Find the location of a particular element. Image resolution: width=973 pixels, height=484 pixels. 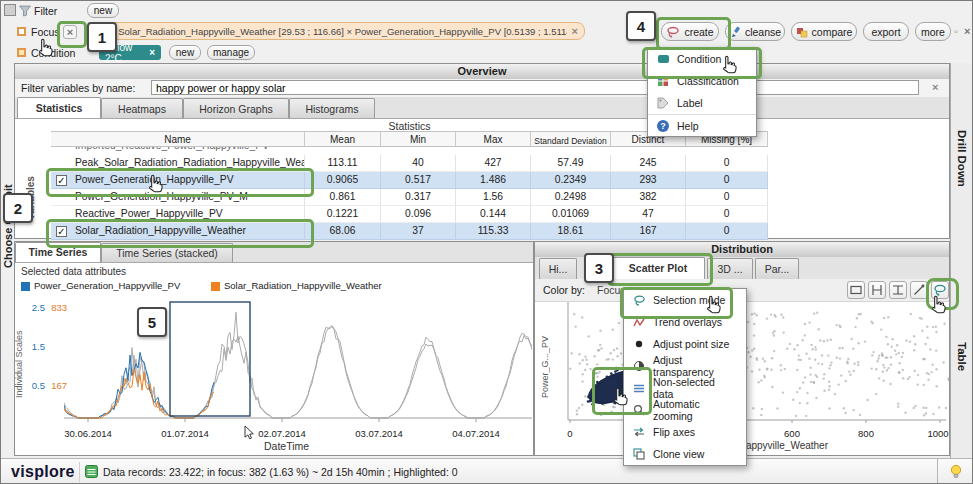

ts-y-axis-label: Individual Scales is located at coordinates (19, 364).